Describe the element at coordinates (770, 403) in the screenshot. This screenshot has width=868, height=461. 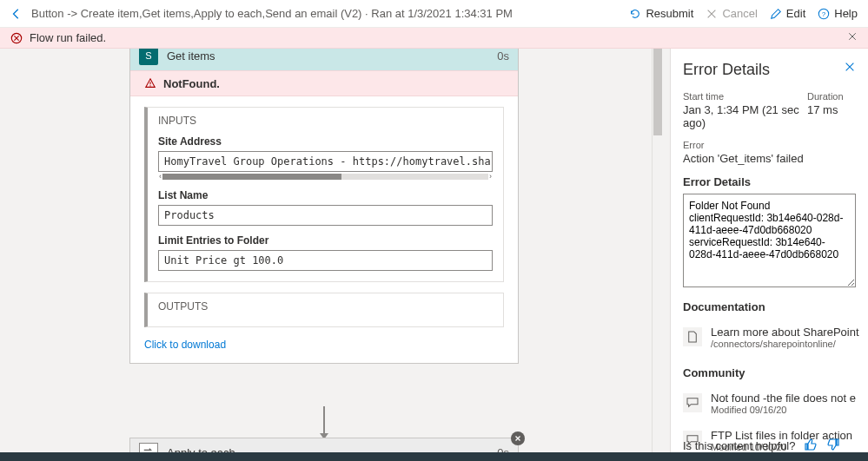
I see `community-link-0: Not found -the file does not exist. Modi…` at that location.